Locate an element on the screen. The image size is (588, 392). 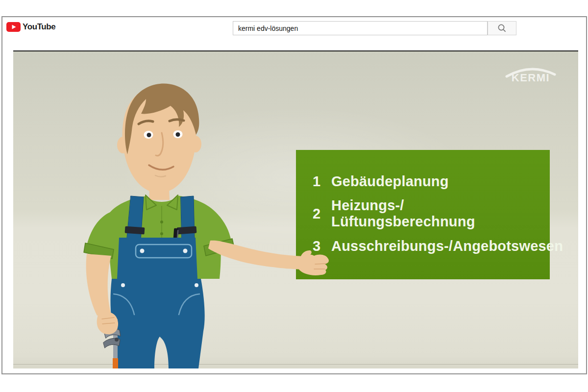
topic-number: 1 is located at coordinates (322, 181).